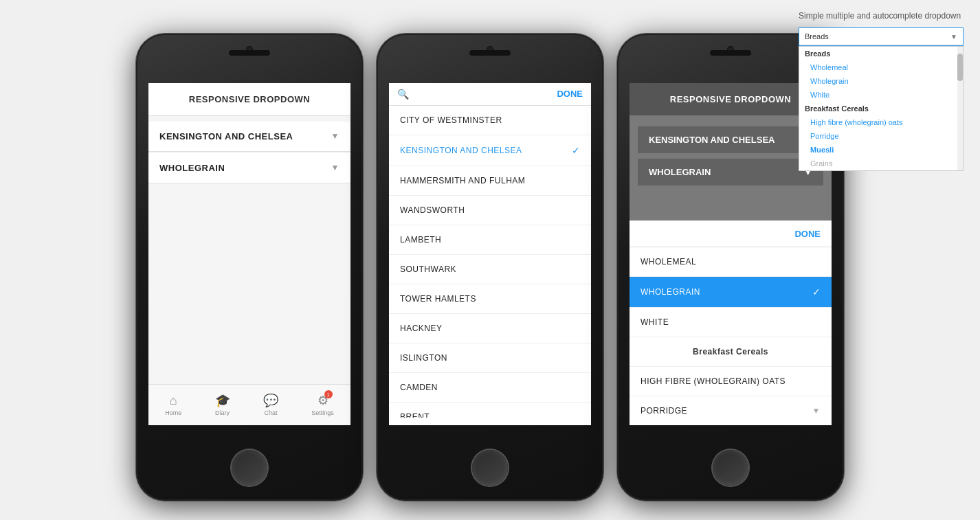 This screenshot has height=520, width=980. Describe the element at coordinates (403, 94) in the screenshot. I see `search-icon: 🔍` at that location.